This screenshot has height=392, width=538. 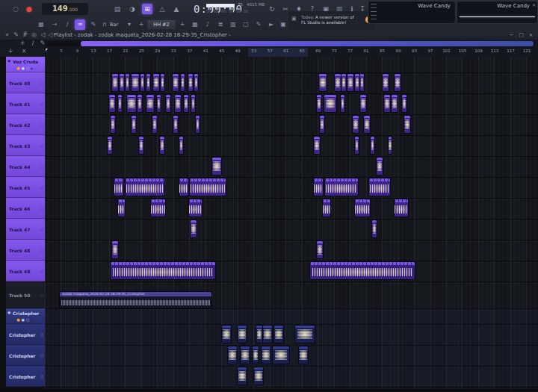 I want to click on track-header: Track 42○, so click(x=25, y=125).